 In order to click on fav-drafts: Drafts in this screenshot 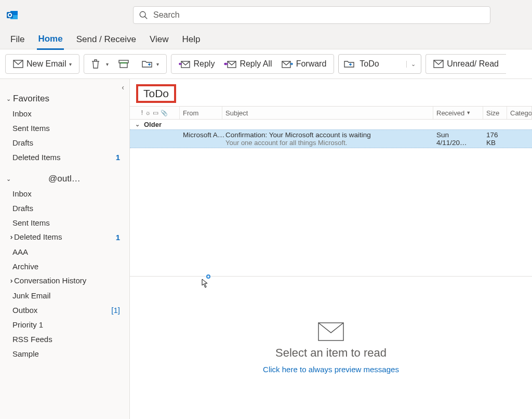, I will do `click(64, 142)`.